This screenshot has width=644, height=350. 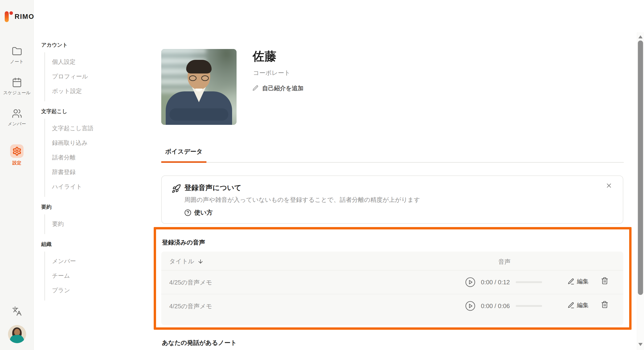 What do you see at coordinates (392, 282) in the screenshot?
I see `voice-row: 4/25の音声メモ 0:00 / 0:12 編集` at bounding box center [392, 282].